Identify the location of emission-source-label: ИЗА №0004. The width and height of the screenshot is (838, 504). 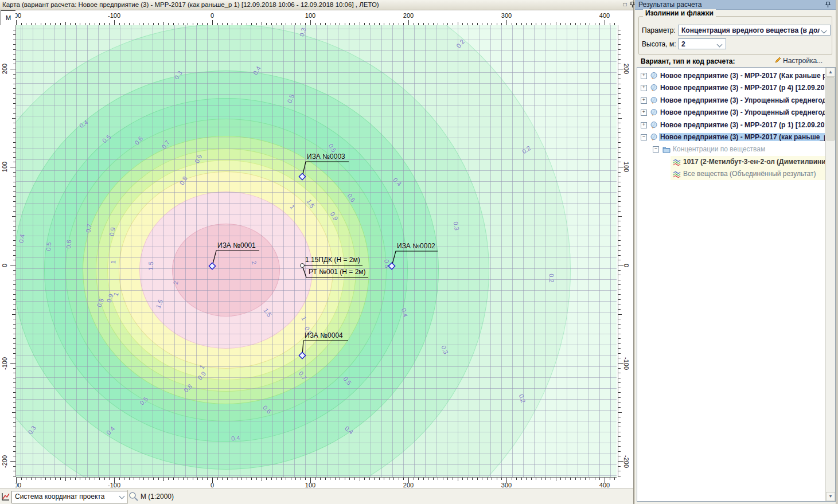
(323, 335).